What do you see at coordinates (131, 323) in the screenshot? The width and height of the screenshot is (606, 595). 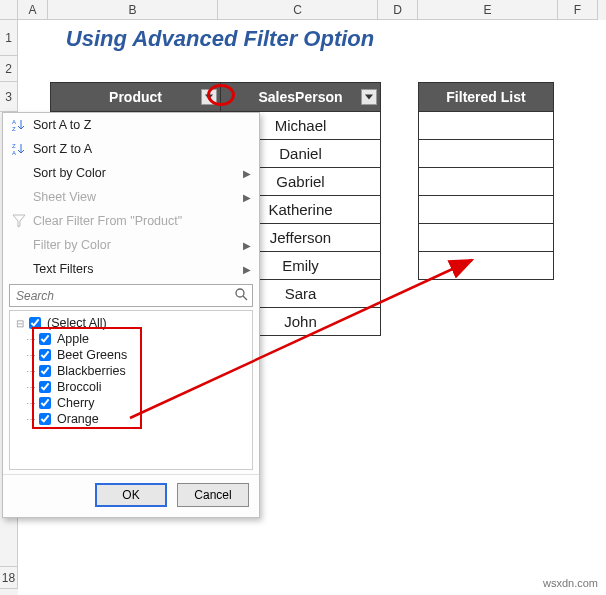 I see `tree-select-all: ⊟ (Select All)` at bounding box center [131, 323].